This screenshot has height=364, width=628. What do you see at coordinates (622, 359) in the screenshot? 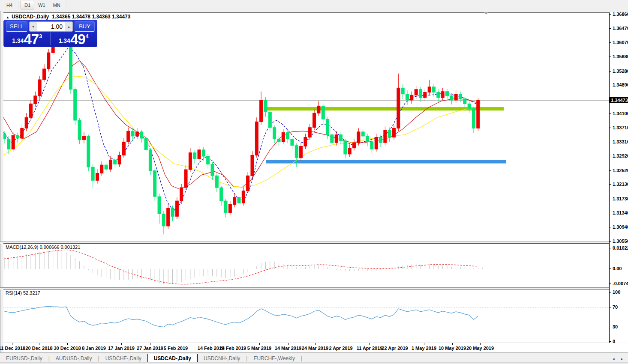
I see `tab-scroll-right-icon: ►` at bounding box center [622, 359].